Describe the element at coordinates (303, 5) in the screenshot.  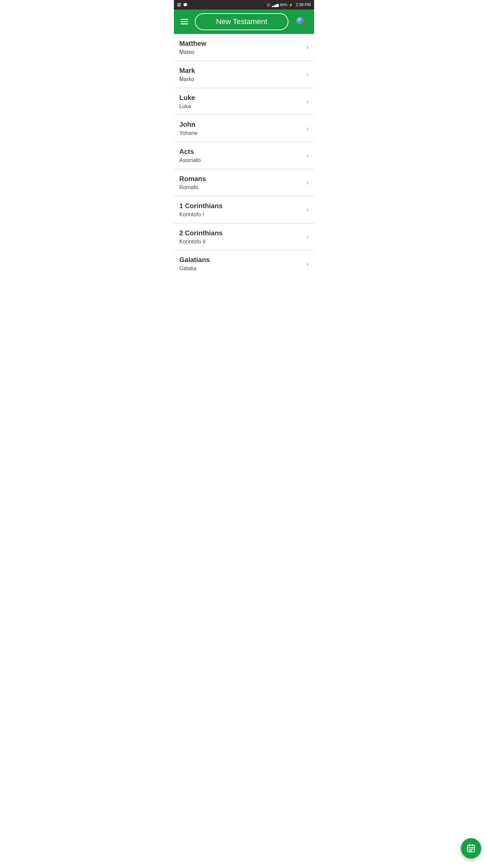
I see `time-display: 2:39 PM` at that location.